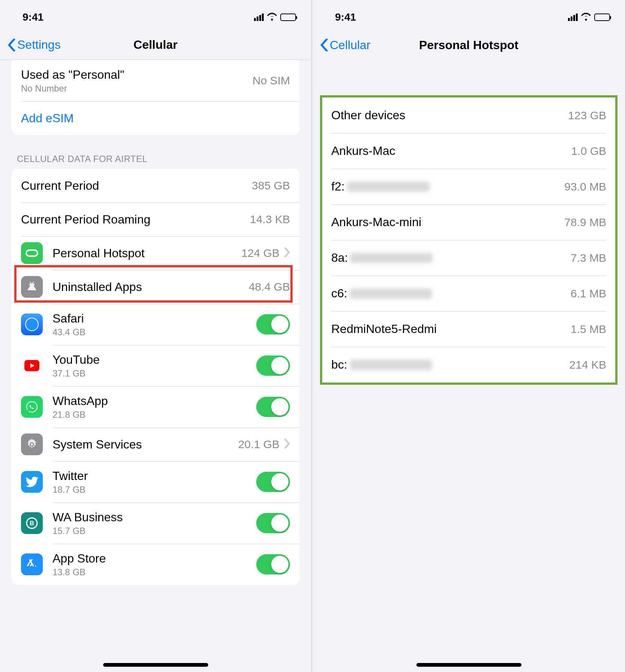 The width and height of the screenshot is (625, 672). I want to click on section-header: CELLULAR DATA FOR AIRTEL, so click(155, 152).